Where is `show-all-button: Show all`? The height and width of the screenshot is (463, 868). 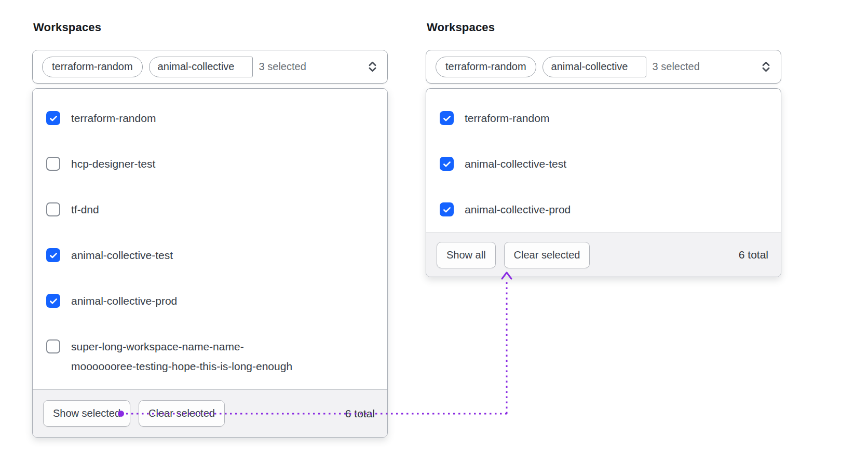
show-all-button: Show all is located at coordinates (466, 255).